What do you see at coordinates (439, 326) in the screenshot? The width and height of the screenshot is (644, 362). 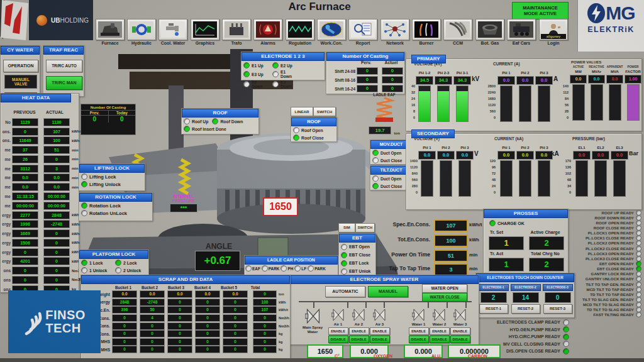 I see `valve-block: Water 2 ENABLE DISABLE` at bounding box center [439, 326].